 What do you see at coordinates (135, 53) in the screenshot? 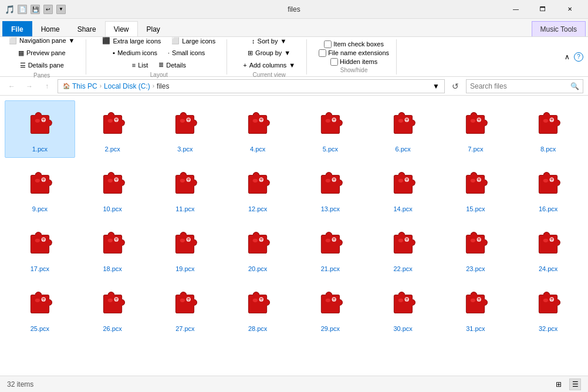
I see `medium-icons-button: ▪Medium icons` at bounding box center [135, 53].